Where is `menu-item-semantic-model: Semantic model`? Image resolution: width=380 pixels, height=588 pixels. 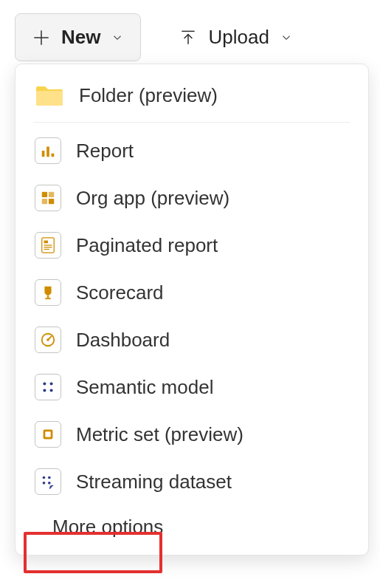
menu-item-semantic-model: Semantic model is located at coordinates (192, 387).